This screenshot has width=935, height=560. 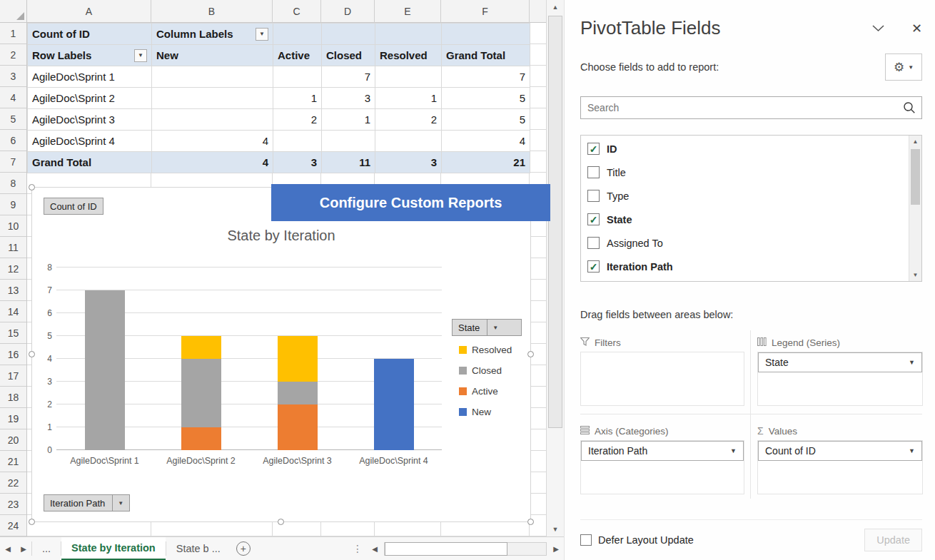 What do you see at coordinates (262, 34) in the screenshot?
I see `column-labels-filter-button: ▼` at bounding box center [262, 34].